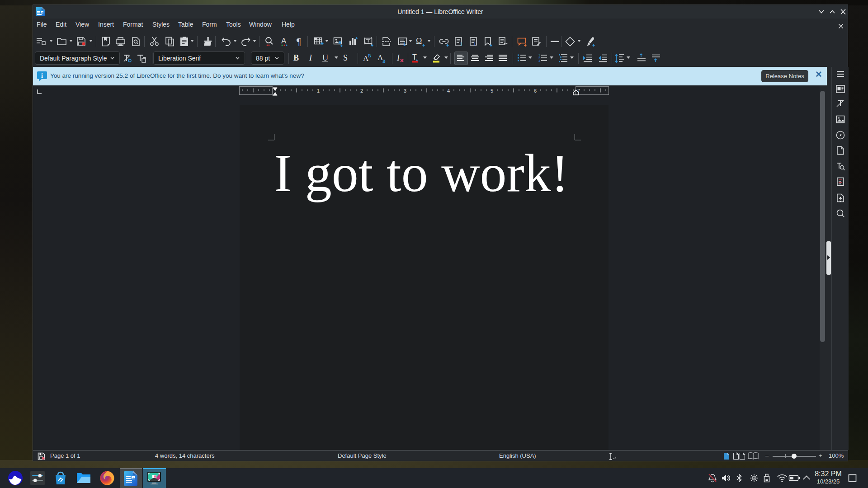  What do you see at coordinates (362, 91) in the screenshot?
I see `svg-text: 2` at bounding box center [362, 91].